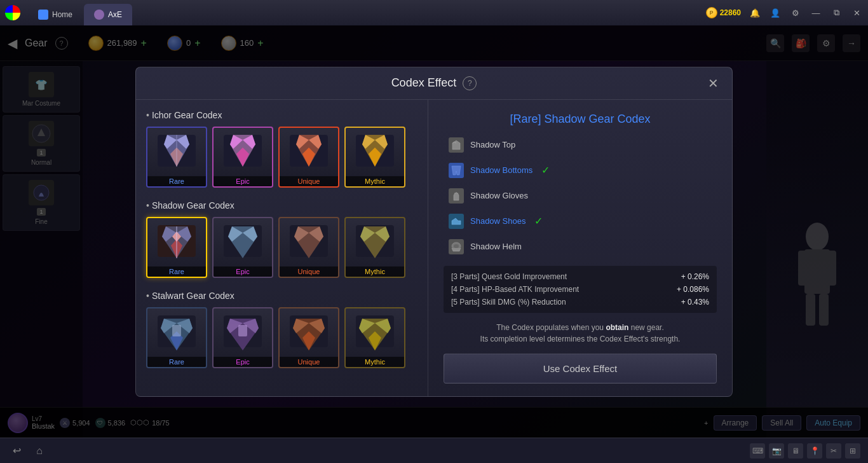 The width and height of the screenshot is (868, 463). Describe the element at coordinates (498, 221) in the screenshot. I see `shoes-name: Shadow Shoes` at that location.